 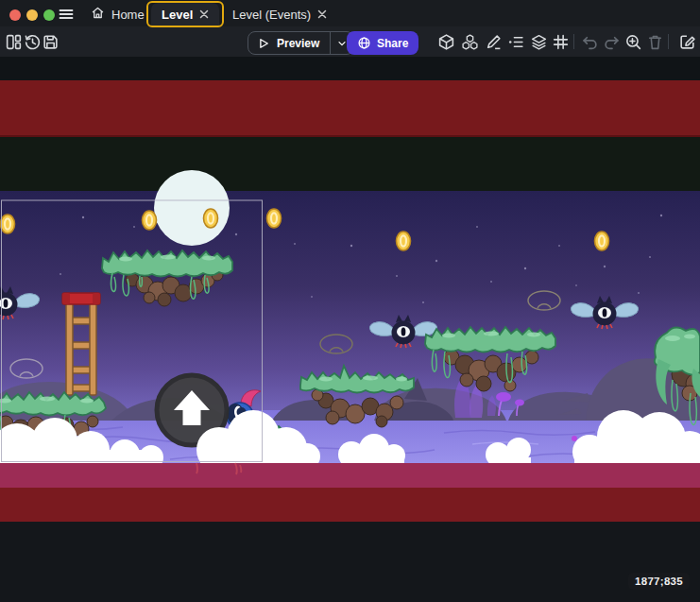 I want to click on edit-scene-properties-button, so click(x=687, y=42).